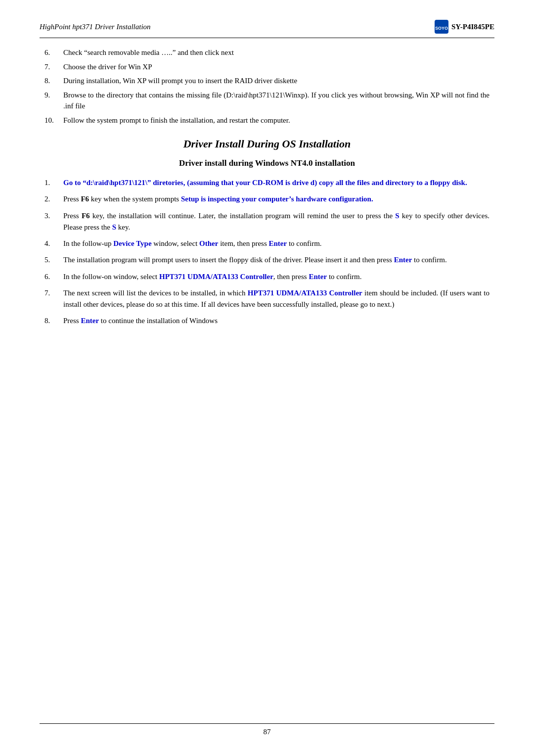  I want to click on intro-step-6: 6. Check “search removable media …..” an…, so click(267, 52).